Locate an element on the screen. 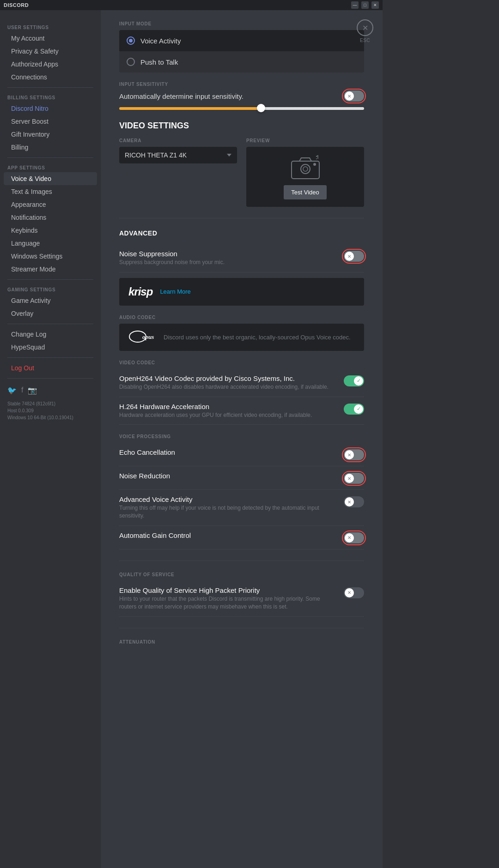  push-to-talk-option: Push to Talk is located at coordinates (242, 62).